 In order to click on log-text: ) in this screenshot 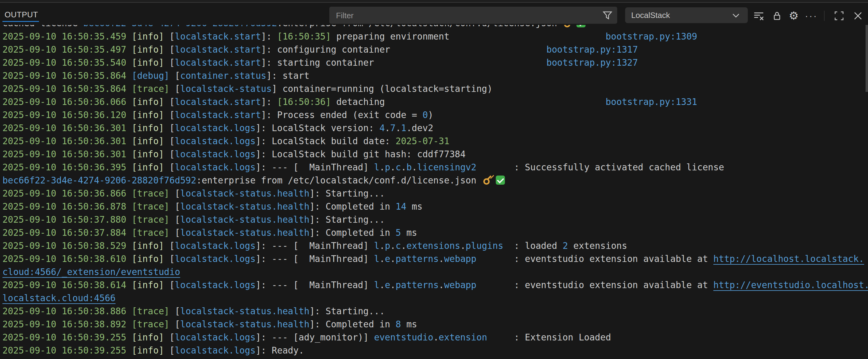, I will do `click(431, 115)`.